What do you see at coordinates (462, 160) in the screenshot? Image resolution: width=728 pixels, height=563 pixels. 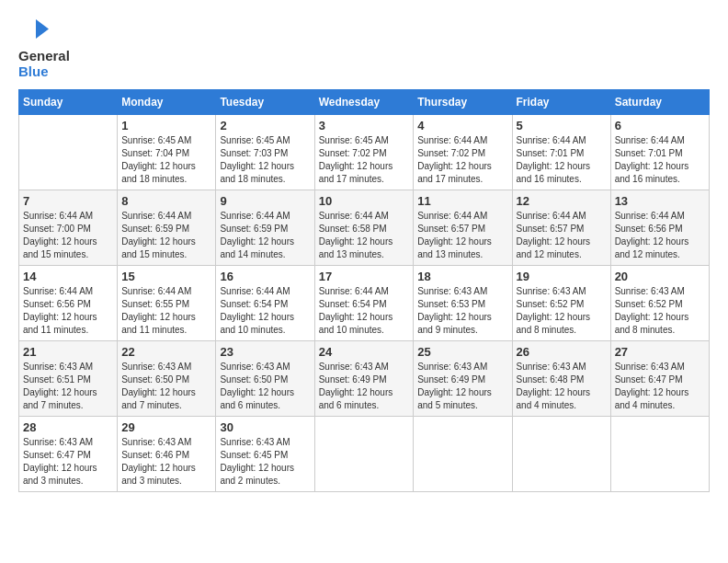 I see `day-info: Sunrise: 6:44 AM Sunset: 7:02 PM Dayligh…` at bounding box center [462, 160].